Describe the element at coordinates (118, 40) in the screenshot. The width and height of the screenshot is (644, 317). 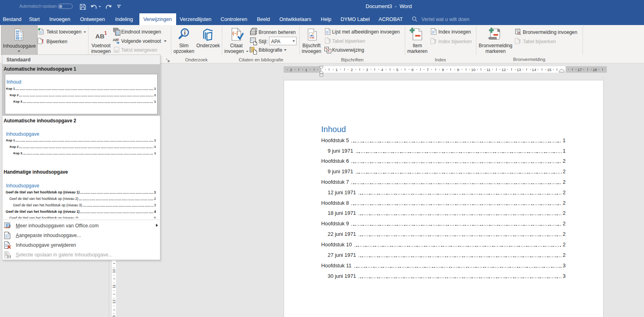
I see `svg-text: 1` at that location.